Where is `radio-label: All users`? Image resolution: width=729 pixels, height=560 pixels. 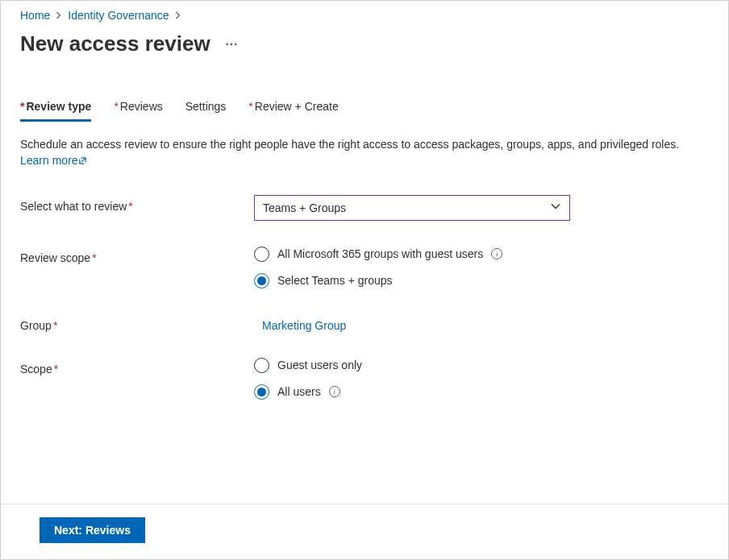 radio-label: All users is located at coordinates (299, 392).